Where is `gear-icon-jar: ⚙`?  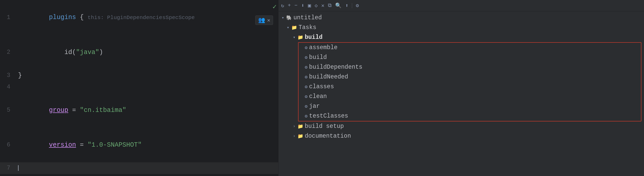
gear-icon-jar: ⚙ is located at coordinates (306, 106).